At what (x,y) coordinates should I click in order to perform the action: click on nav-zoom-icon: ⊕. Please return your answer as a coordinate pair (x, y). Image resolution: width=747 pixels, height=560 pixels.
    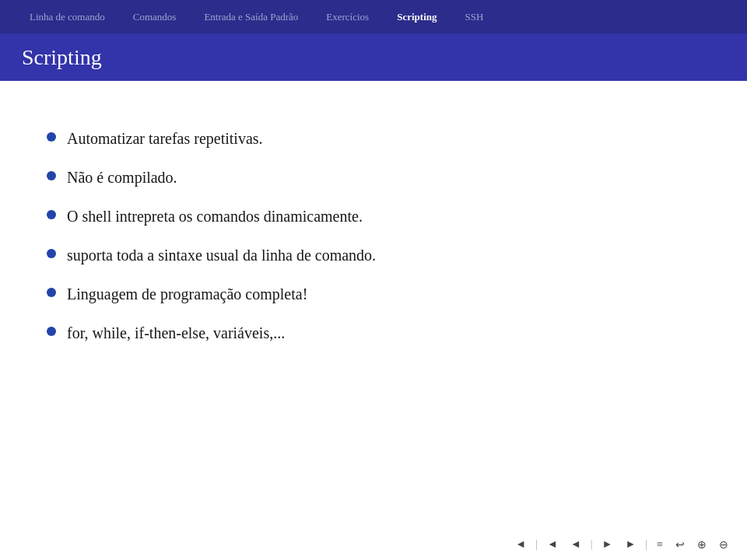
    Looking at the image, I should click on (702, 544).